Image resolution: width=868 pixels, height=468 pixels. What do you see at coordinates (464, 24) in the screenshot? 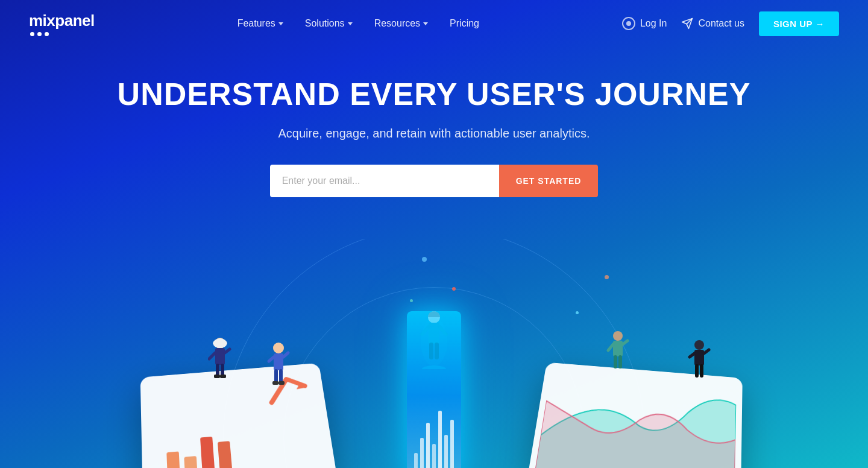
I see `nav-item-pricing: Pricing` at bounding box center [464, 24].